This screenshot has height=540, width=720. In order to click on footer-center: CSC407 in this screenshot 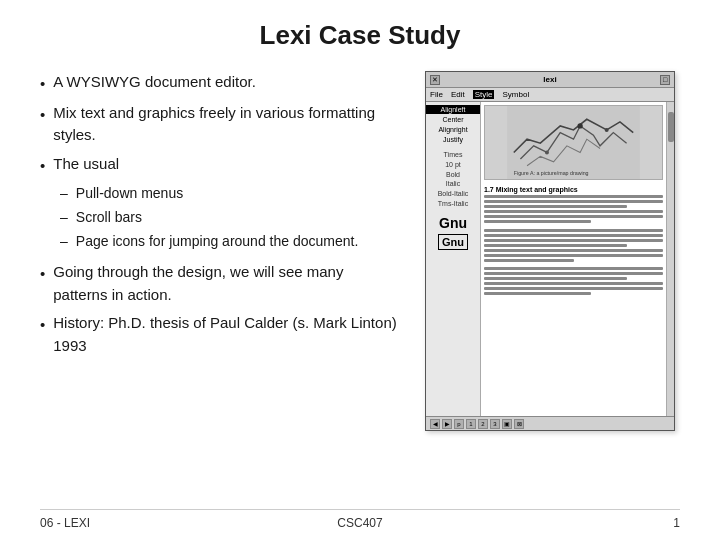, I will do `click(360, 523)`.